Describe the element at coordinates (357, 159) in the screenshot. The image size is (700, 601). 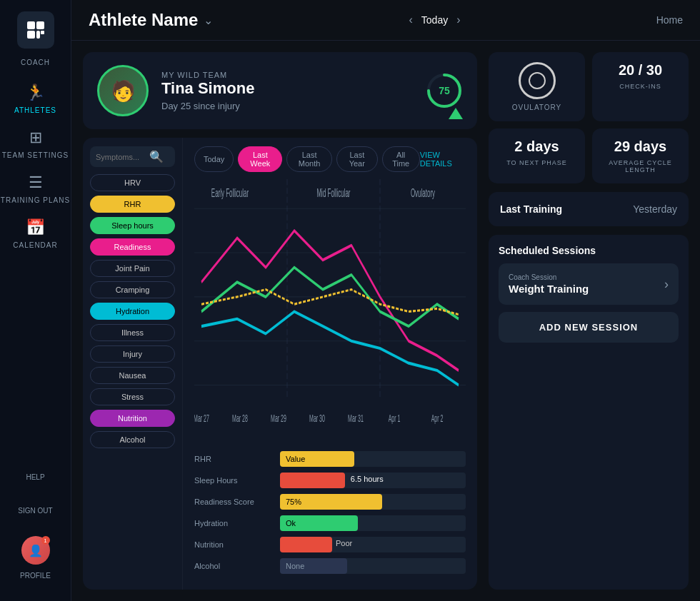
I see `tab-last-year: Last Year` at that location.